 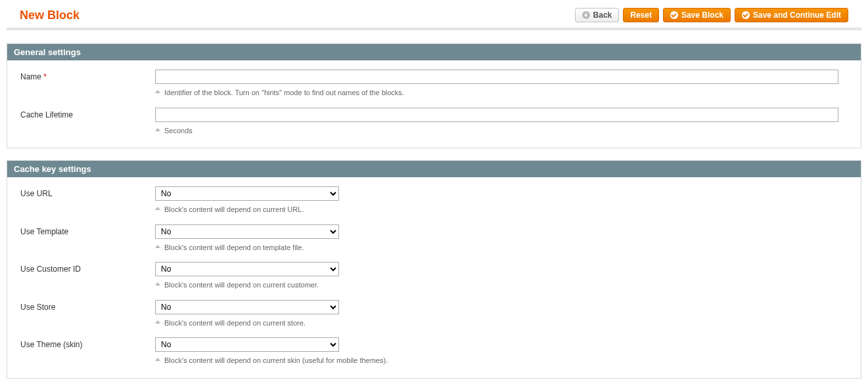 I want to click on use-customer-id-select: NoYes, so click(x=247, y=269).